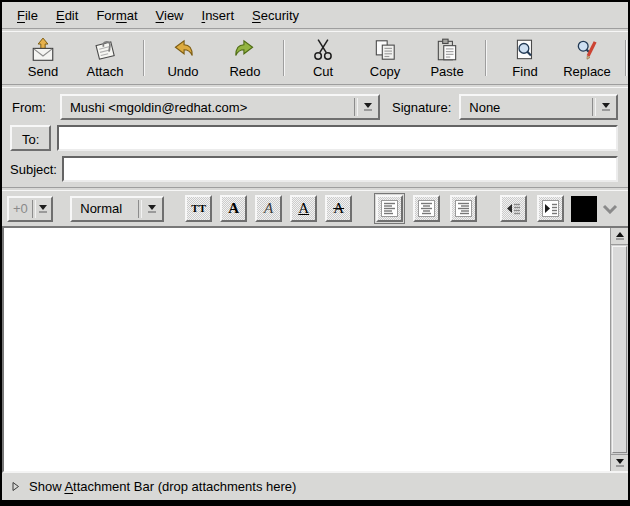  I want to click on align-right-icon, so click(464, 208).